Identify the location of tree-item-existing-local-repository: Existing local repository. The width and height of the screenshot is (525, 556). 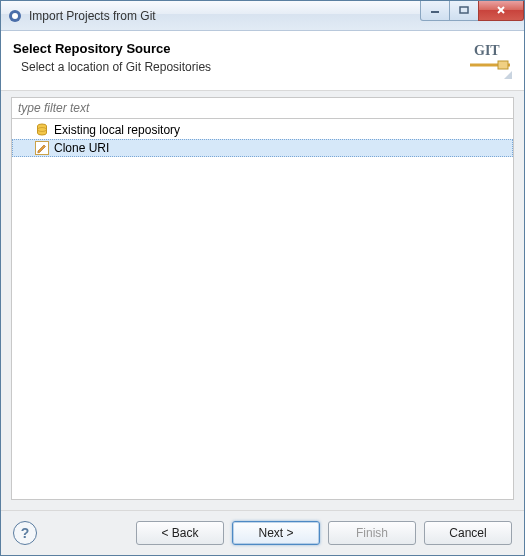
(262, 130).